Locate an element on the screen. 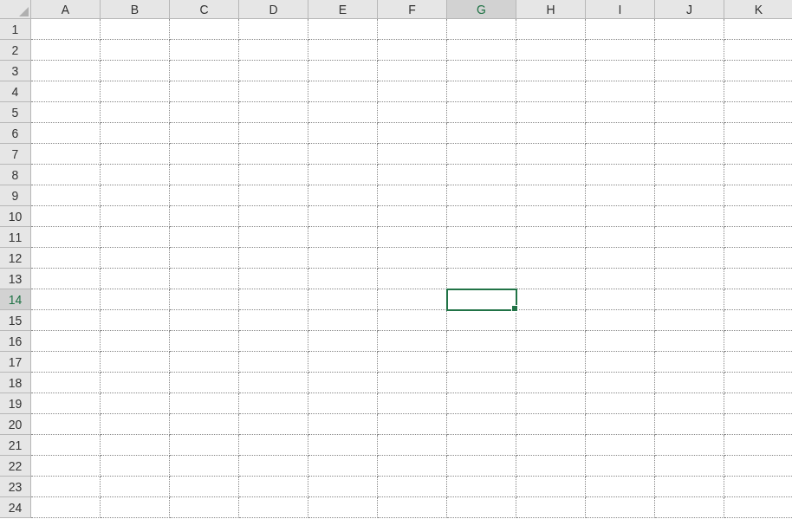 This screenshot has width=792, height=532. column-header: B is located at coordinates (135, 10).